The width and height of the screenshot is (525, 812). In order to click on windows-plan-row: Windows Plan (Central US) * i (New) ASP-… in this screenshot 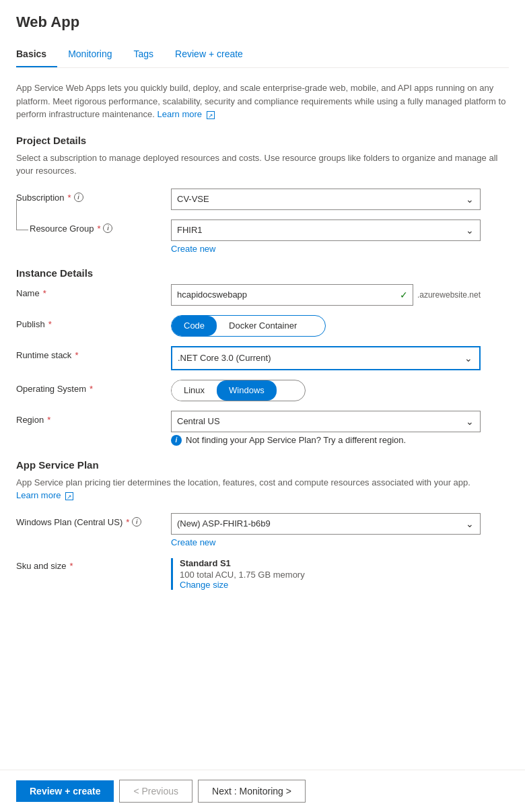, I will do `click(262, 531)`.